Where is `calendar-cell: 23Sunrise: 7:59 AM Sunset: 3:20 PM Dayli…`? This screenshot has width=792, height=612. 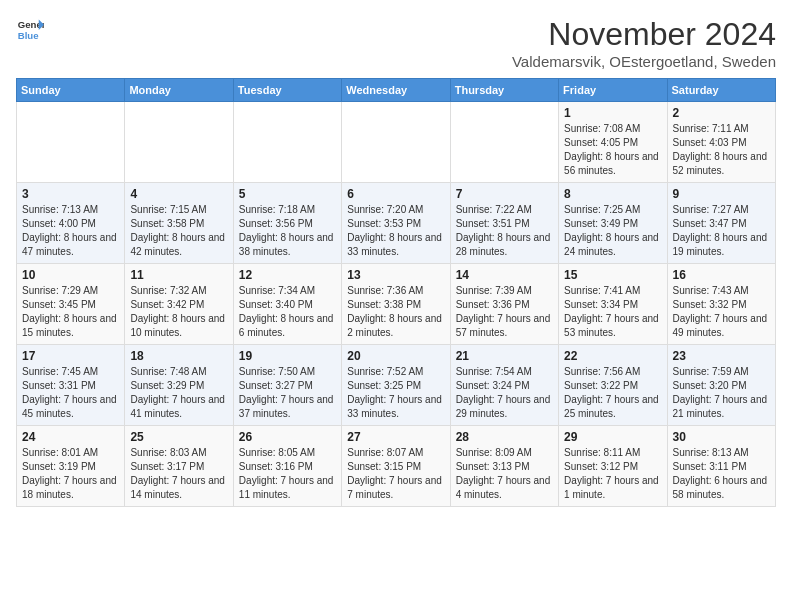
calendar-cell: 23Sunrise: 7:59 AM Sunset: 3:20 PM Dayli… is located at coordinates (721, 386).